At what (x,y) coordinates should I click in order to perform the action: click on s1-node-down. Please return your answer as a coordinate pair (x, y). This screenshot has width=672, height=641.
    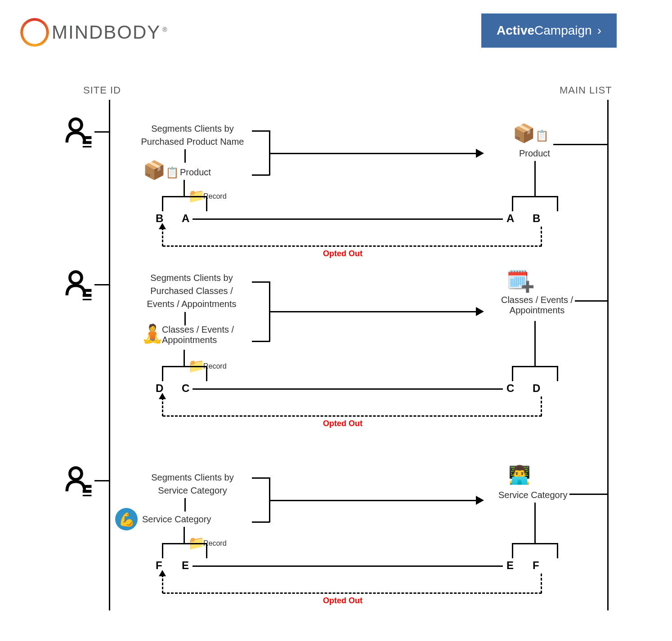
    Looking at the image, I should click on (184, 188).